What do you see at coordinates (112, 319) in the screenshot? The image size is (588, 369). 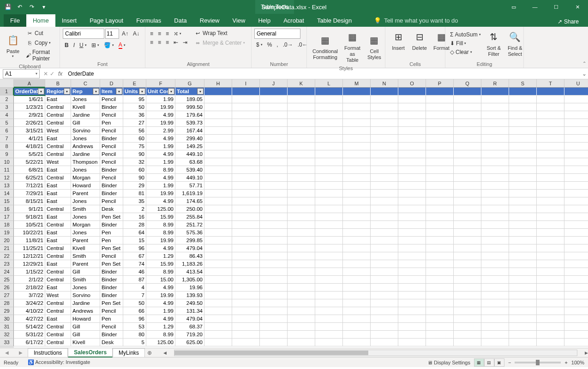 I see `cell: Pen` at bounding box center [112, 319].